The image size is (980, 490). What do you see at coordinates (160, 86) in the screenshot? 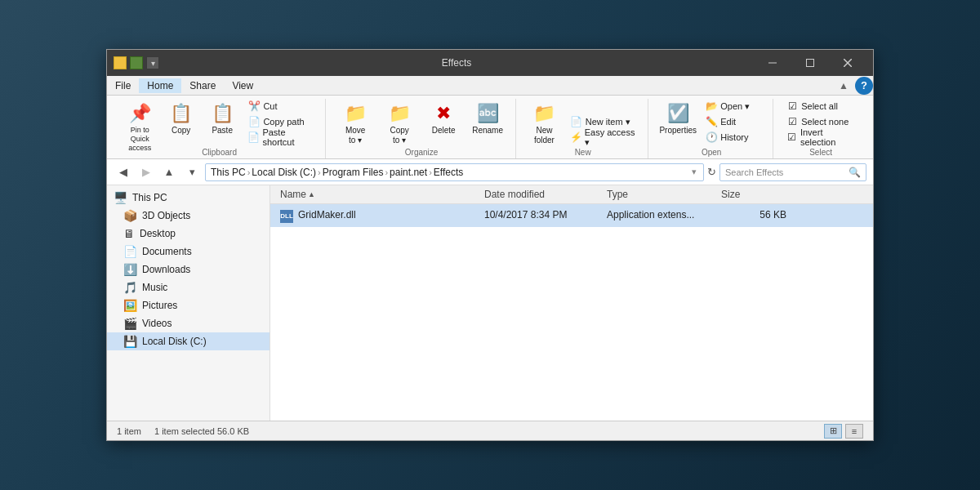
I see `menu-home: Home` at bounding box center [160, 86].